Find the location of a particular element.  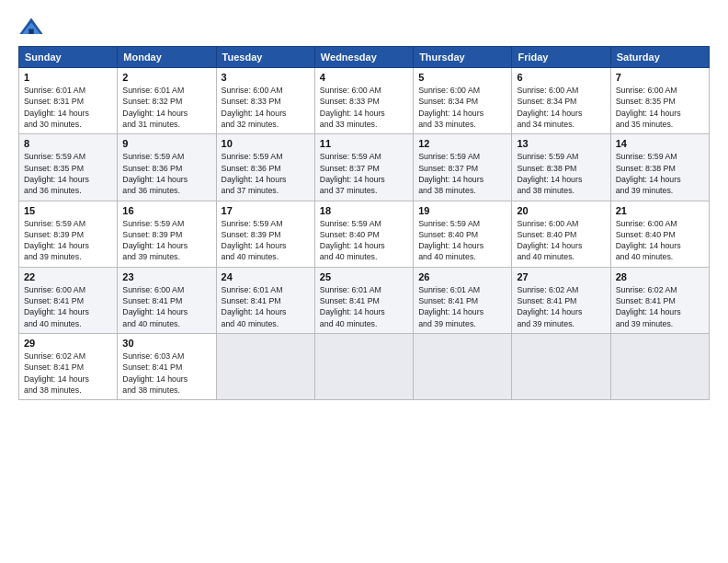

calendar-week-1: 1 Sunrise: 6:01 AM Sunset: 8:31 PM Dayli… is located at coordinates (364, 101).